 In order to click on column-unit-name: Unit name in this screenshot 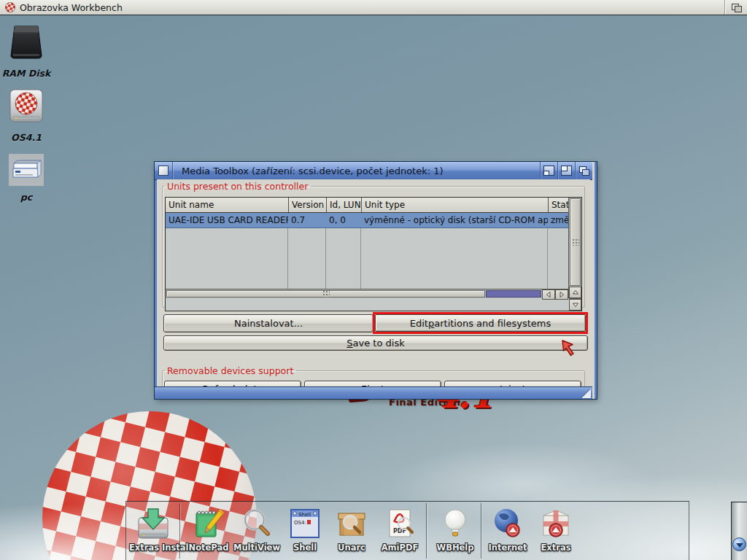, I will do `click(227, 205)`.